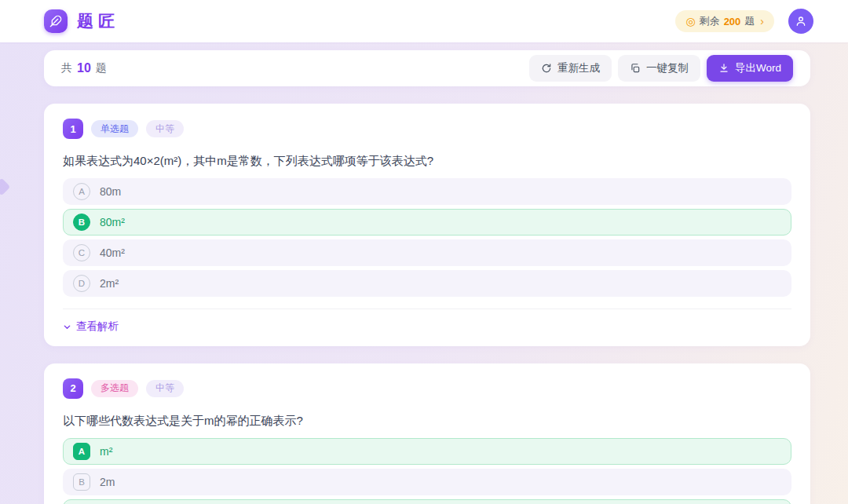 The image size is (848, 504). What do you see at coordinates (73, 389) in the screenshot?
I see `question-number-badge: 2` at bounding box center [73, 389].